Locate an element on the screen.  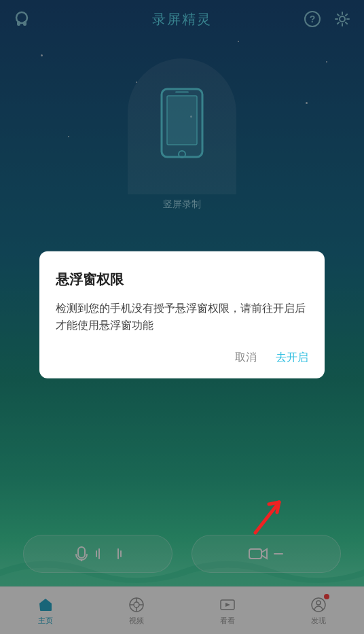
confirm-button: 去开启 is located at coordinates (292, 357).